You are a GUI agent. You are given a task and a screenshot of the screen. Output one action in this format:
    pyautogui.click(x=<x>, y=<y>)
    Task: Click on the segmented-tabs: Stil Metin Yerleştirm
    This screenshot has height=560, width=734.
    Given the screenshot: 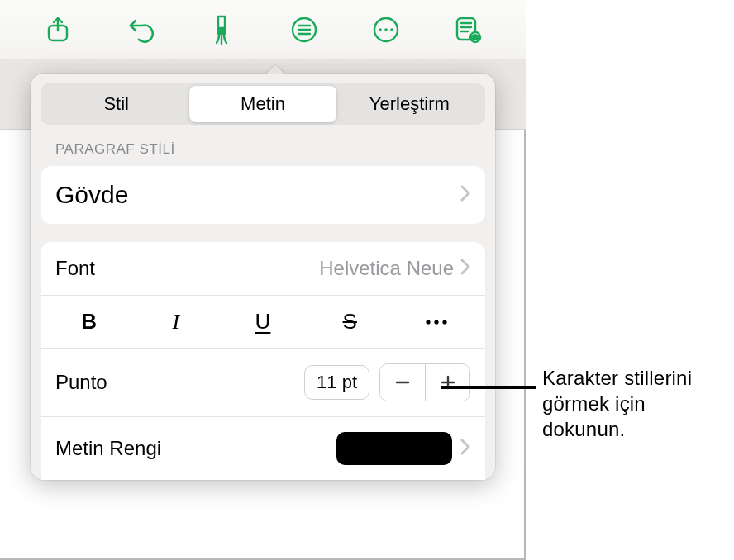 What is the action you would take?
    pyautogui.click(x=263, y=104)
    